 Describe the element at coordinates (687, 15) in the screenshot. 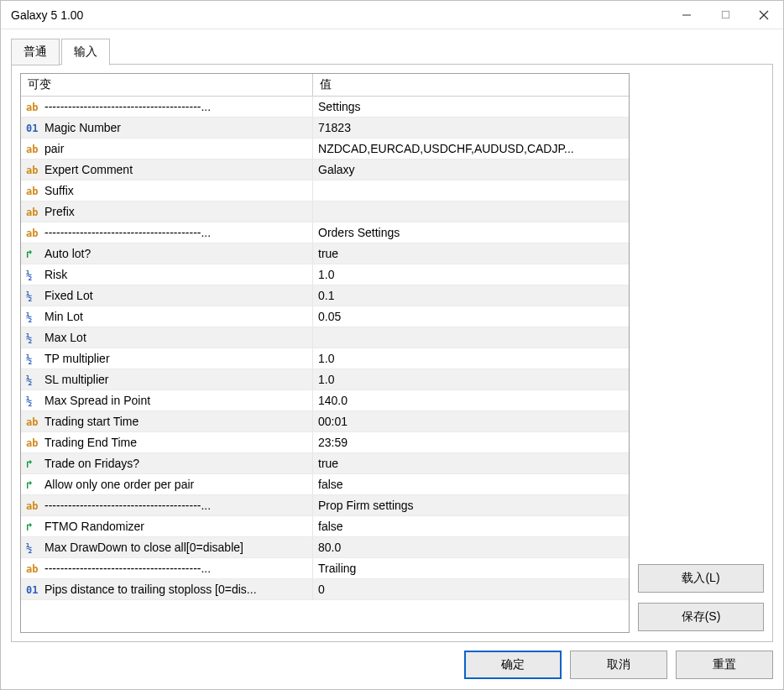

I see `minimize-button` at that location.